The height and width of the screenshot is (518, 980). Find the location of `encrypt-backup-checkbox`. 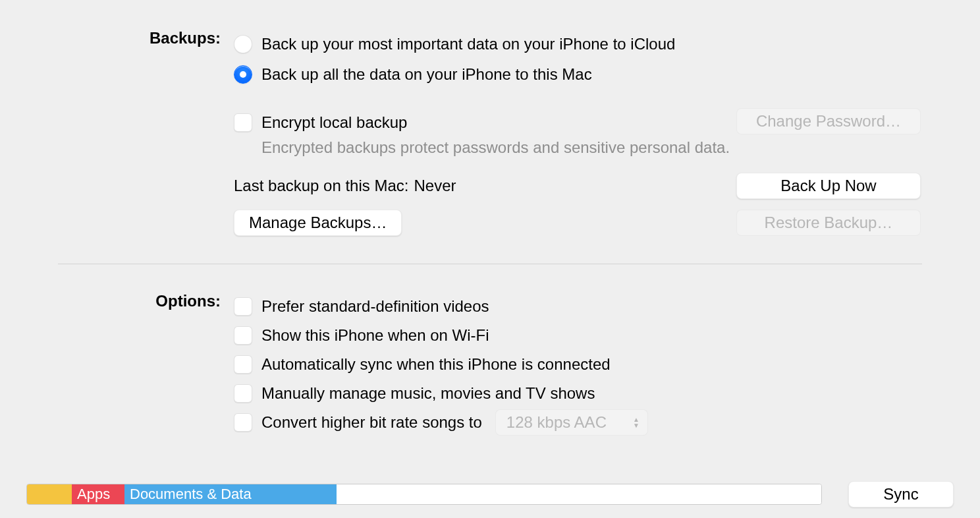

encrypt-backup-checkbox is located at coordinates (243, 123).